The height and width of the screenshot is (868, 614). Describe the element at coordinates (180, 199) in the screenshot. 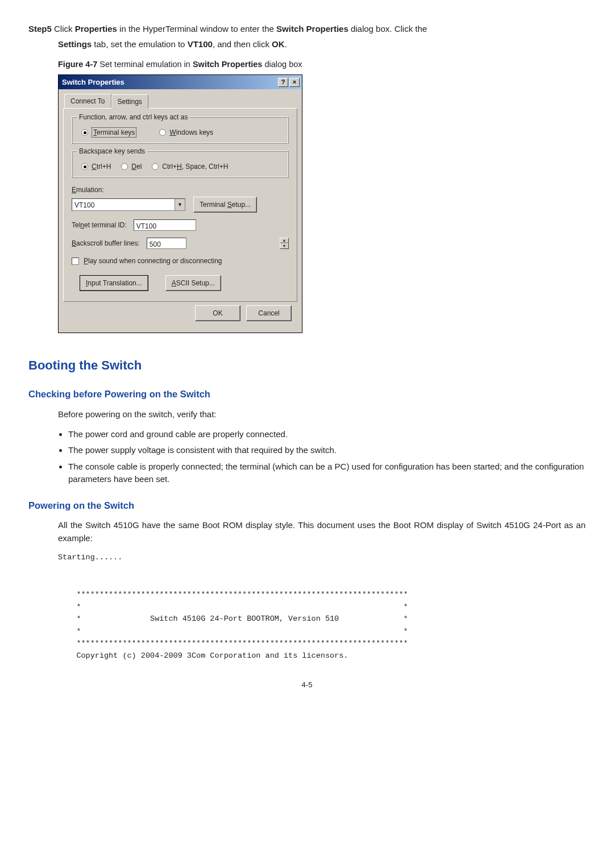

I see `emulation-field: Emulation: VT100 ▼ Terminal Setup...` at that location.